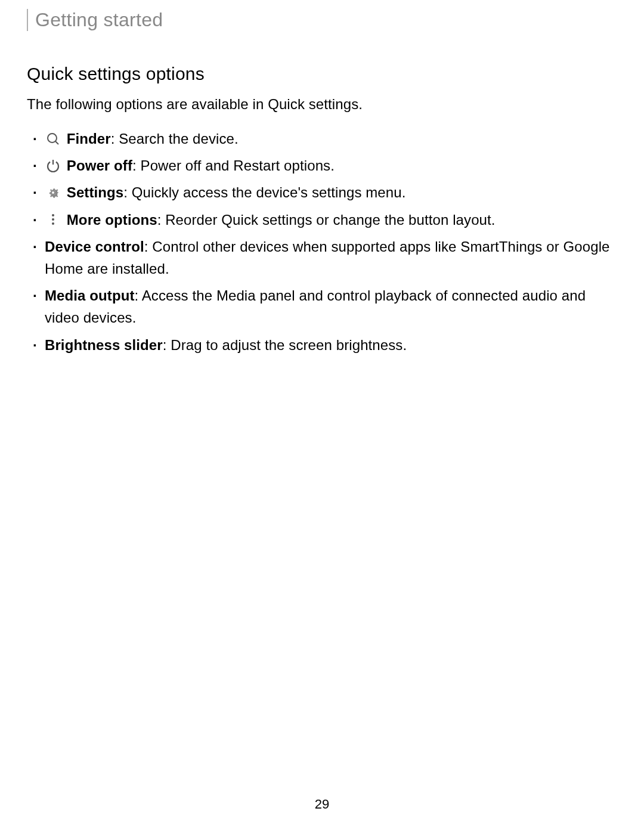  I want to click on option-desc: : Reorder Quick settings or change the b…, so click(327, 219).